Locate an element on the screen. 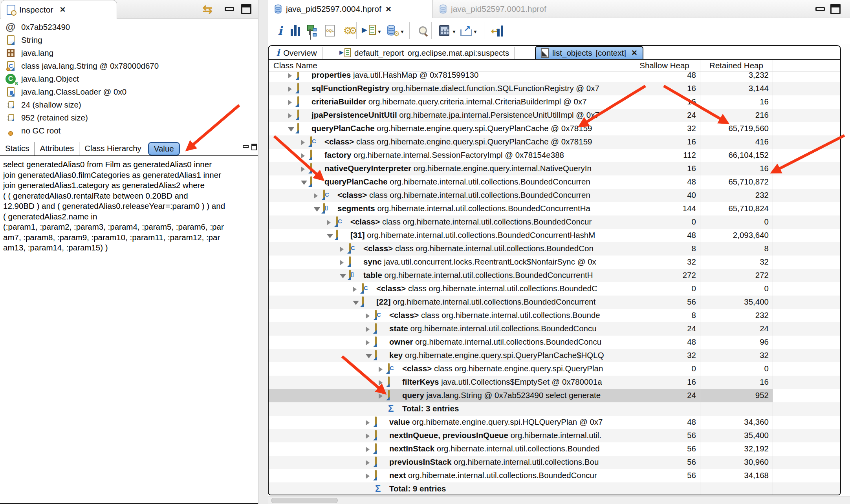 This screenshot has height=504, width=850. table-row: []table org.hibernate.internal.util.coll… is located at coordinates (555, 276).